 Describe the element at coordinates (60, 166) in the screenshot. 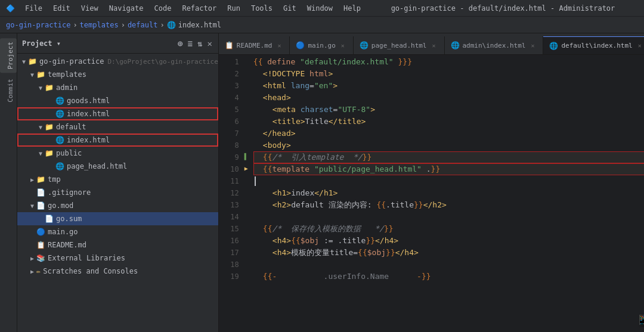

I see `page-head-icon: 🌐` at that location.